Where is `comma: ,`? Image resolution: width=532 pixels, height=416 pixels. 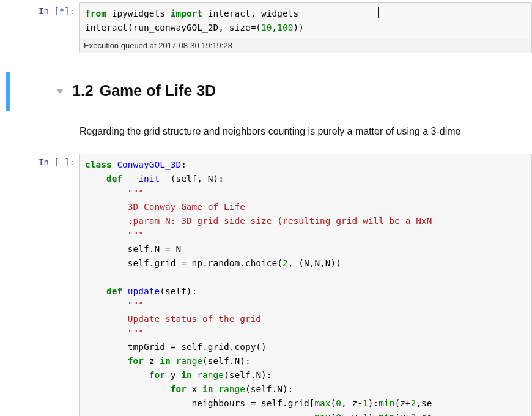 comma: , is located at coordinates (275, 28).